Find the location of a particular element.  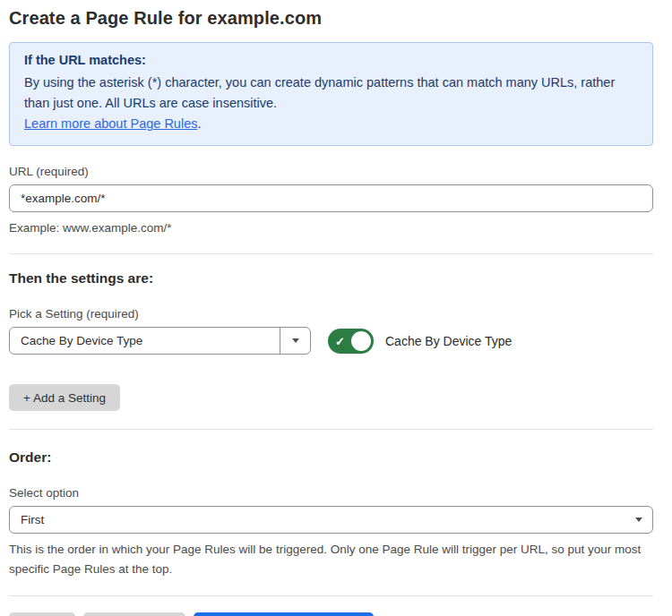

order-select-arrow is located at coordinates (639, 519).